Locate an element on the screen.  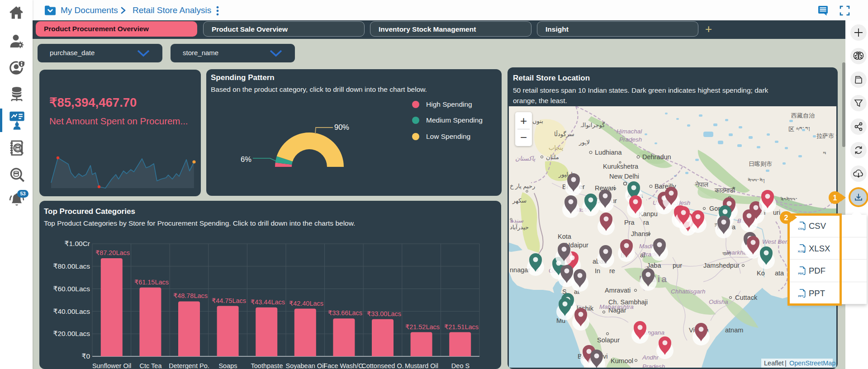
svg-text: لاہور is located at coordinates (584, 142).